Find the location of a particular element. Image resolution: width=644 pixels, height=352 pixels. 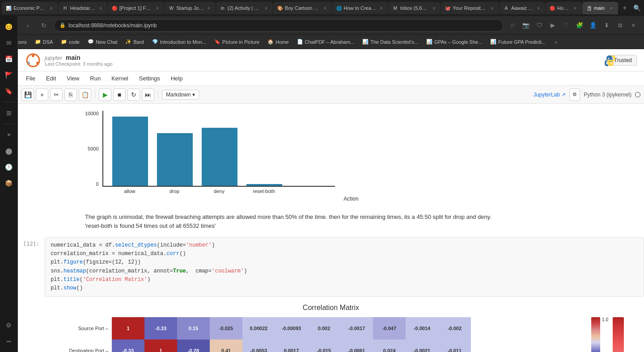

sidebar-icon-grid: ⊞ is located at coordinates (9, 113).